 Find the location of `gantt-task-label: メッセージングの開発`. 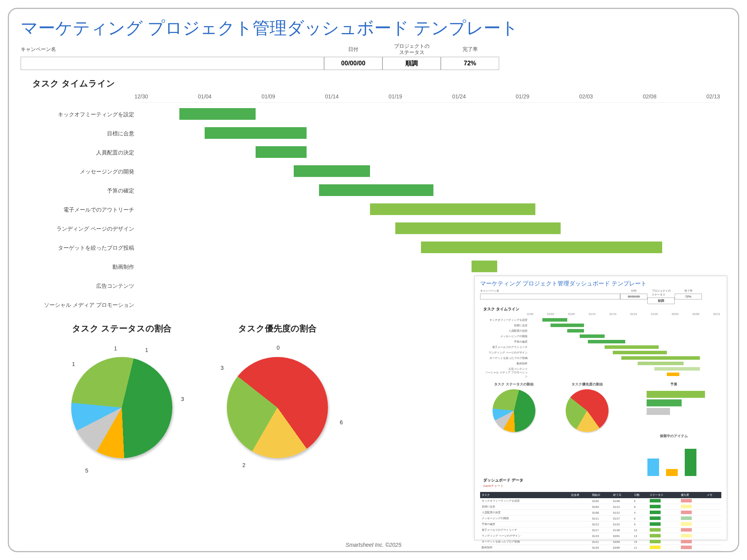

gantt-task-label: メッセージングの開発 is located at coordinates (89, 172).